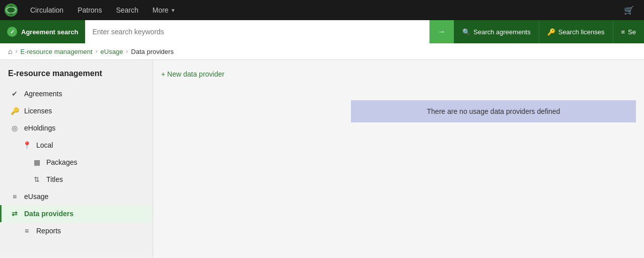  Describe the element at coordinates (496, 32) in the screenshot. I see `search-agreements-button: 🔍 Search agreements` at that location.